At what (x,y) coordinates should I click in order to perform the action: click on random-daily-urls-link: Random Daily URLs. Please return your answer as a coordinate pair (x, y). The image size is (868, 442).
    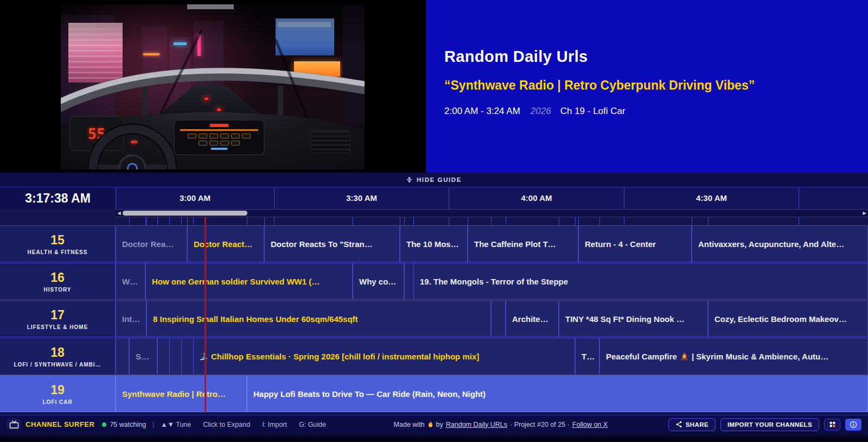
    Looking at the image, I should click on (476, 425).